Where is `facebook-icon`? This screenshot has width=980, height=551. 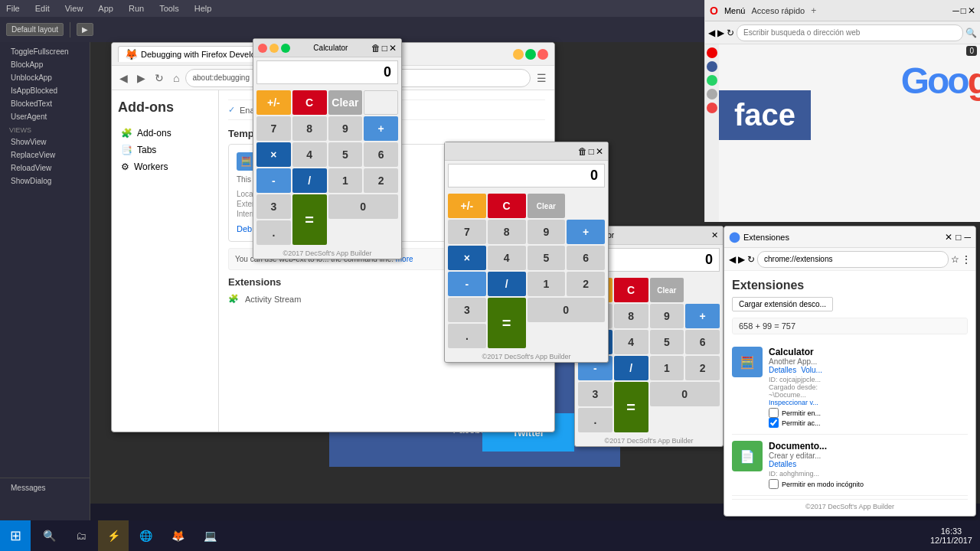
facebook-icon is located at coordinates (712, 67).